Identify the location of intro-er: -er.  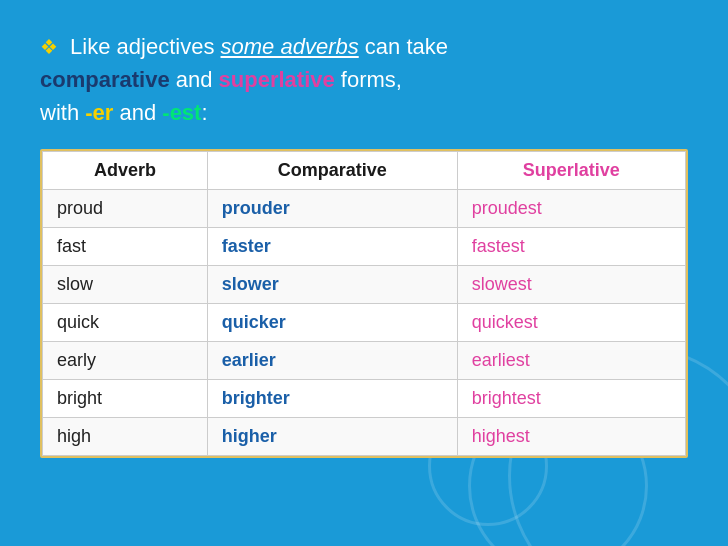
(99, 112).